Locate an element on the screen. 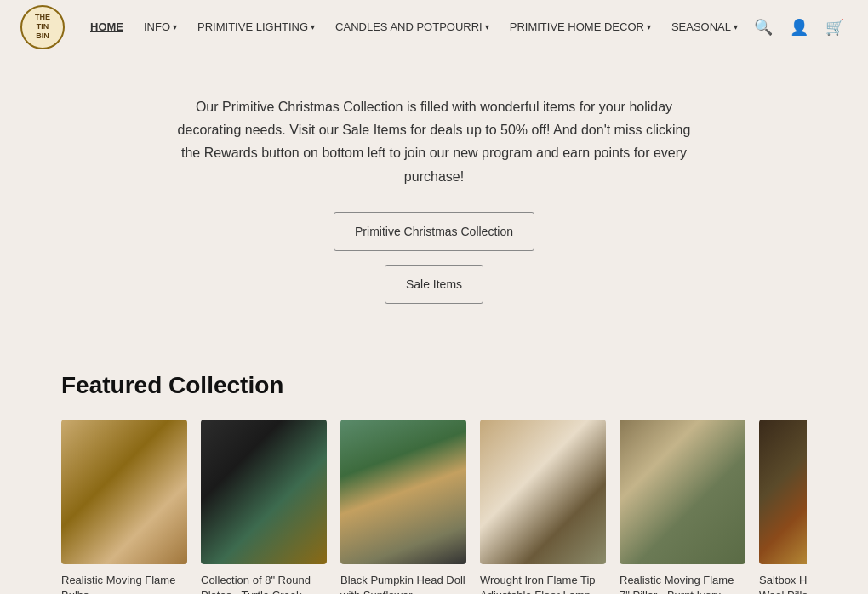  hero-description: Our Primitive Christmas Collection is fi… is located at coordinates (434, 141).